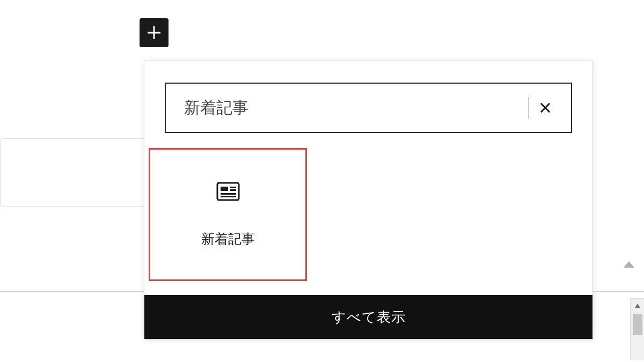 The image size is (644, 362). What do you see at coordinates (228, 215) in the screenshot?
I see `block-item-recent-posts: 新着記事` at bounding box center [228, 215].